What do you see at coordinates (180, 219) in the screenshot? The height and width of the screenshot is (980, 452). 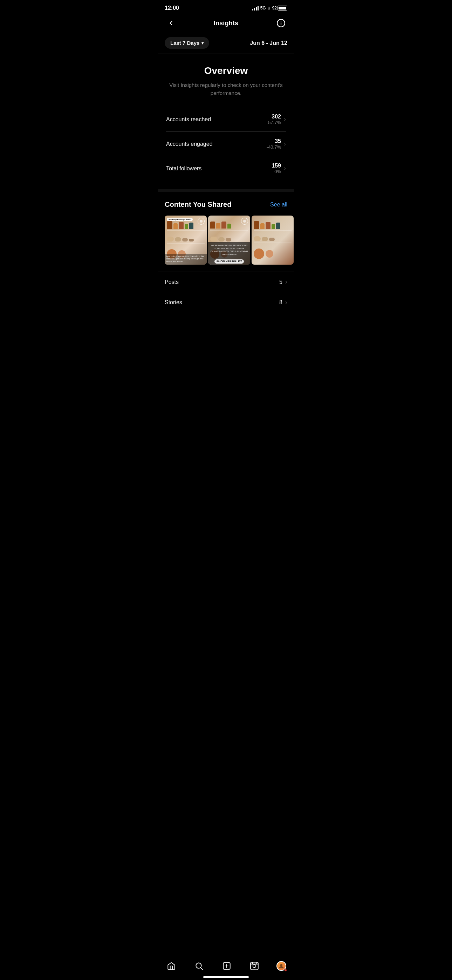 I see `username-tag-1: sundaymornings.shop` at bounding box center [180, 219].